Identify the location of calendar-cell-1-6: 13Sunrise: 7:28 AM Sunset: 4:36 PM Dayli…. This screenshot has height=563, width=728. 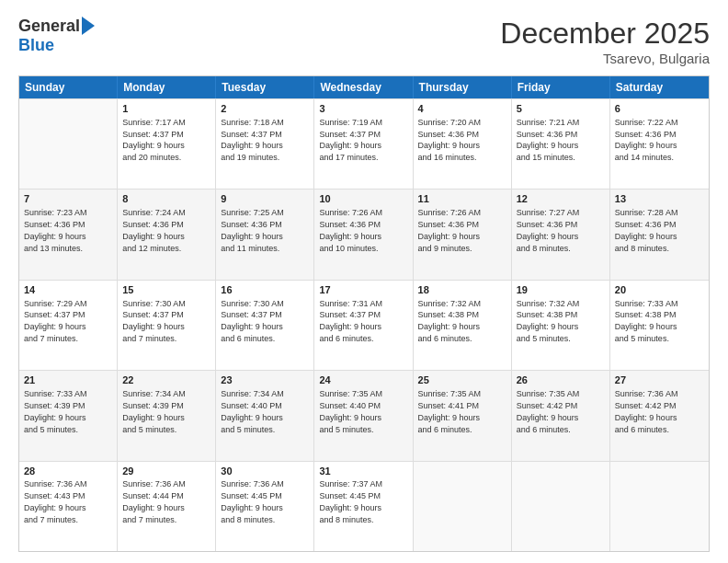
(660, 234).